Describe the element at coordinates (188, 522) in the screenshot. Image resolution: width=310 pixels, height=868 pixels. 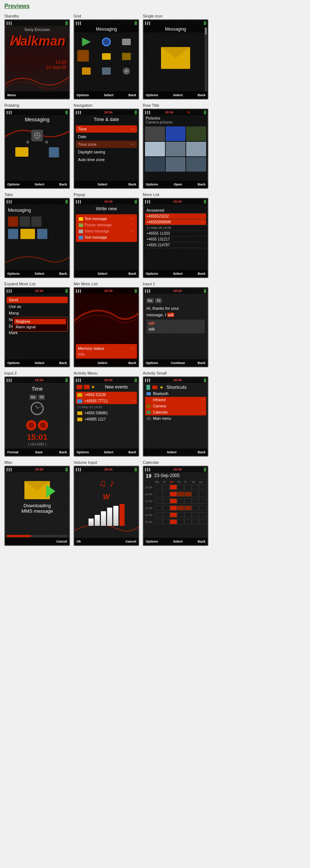
I see `cal-cell-20-fr` at that location.